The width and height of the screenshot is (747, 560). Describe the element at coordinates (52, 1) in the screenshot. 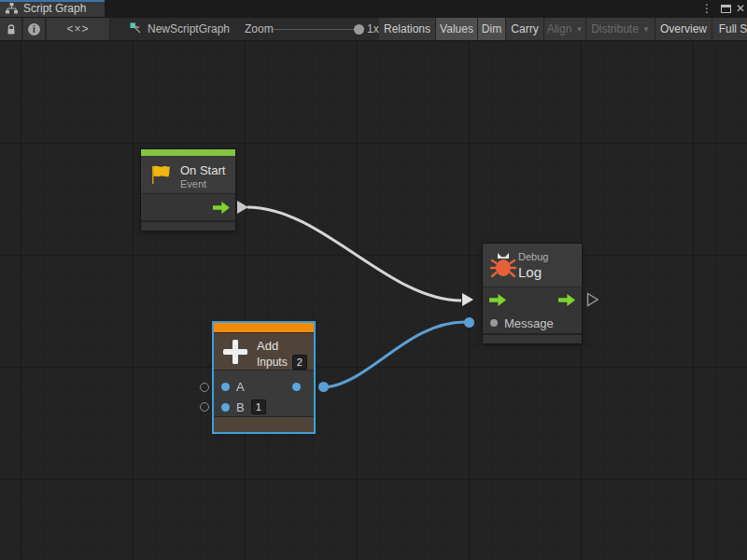

I see `focused-tab-accent` at that location.